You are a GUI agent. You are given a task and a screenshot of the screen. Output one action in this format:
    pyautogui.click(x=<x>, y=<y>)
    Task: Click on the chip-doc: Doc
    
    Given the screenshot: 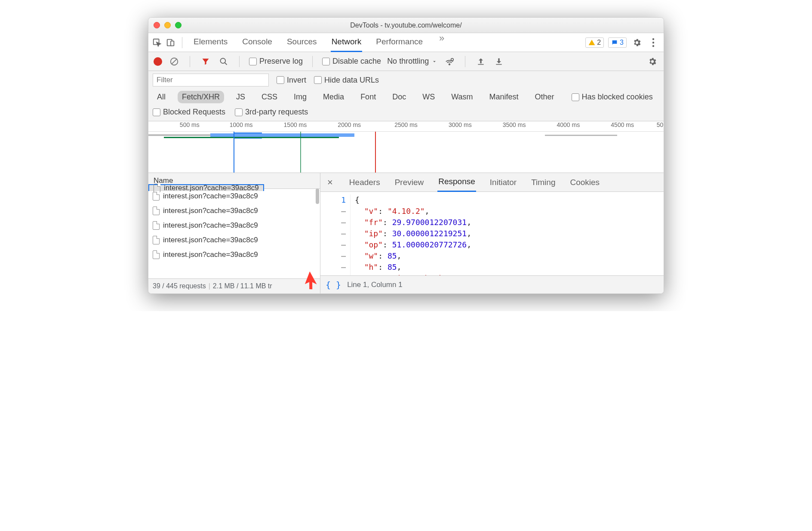 What is the action you would take?
    pyautogui.click(x=399, y=97)
    